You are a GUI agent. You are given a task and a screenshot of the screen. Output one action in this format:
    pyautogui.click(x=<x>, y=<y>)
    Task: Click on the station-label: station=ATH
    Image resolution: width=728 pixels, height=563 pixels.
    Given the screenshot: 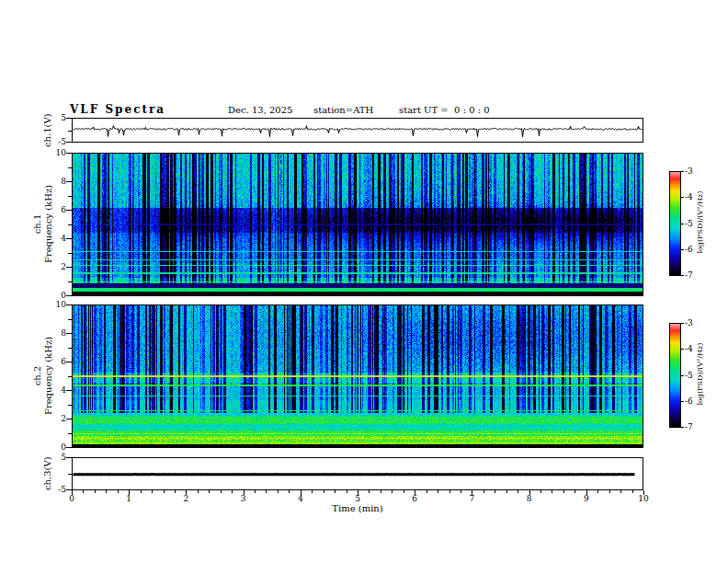 What is the action you would take?
    pyautogui.click(x=344, y=110)
    